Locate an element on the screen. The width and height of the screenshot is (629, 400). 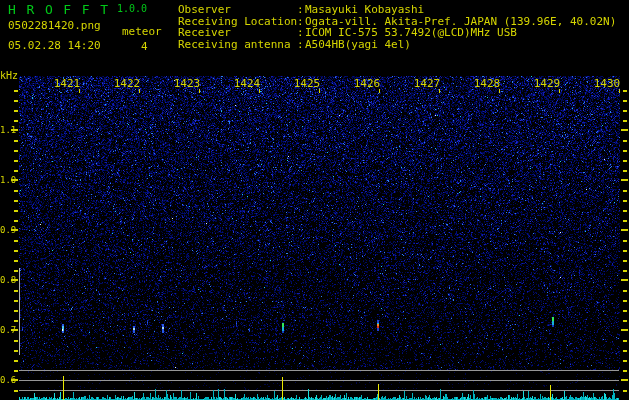
time-tick-label: 1429 is located at coordinates (547, 84).